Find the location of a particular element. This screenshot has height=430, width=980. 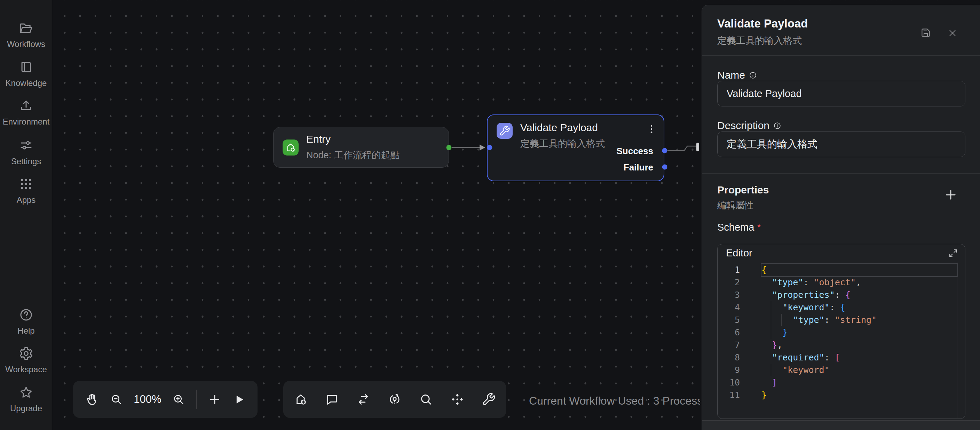

sidebar-item-label: Workflows is located at coordinates (26, 44).